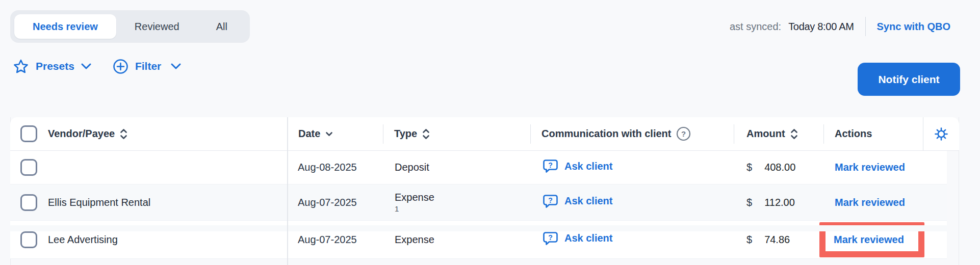 Image resolution: width=980 pixels, height=265 pixels. Describe the element at coordinates (462, 167) in the screenshot. I see `transaction-type: Deposit` at that location.